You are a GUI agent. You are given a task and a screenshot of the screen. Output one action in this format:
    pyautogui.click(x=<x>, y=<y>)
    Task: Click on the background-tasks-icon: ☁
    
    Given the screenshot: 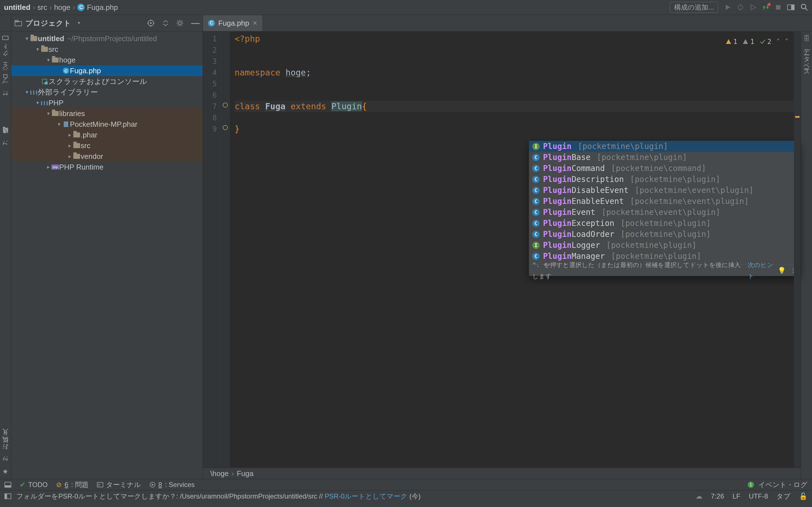 What is the action you would take?
    pyautogui.click(x=699, y=496)
    